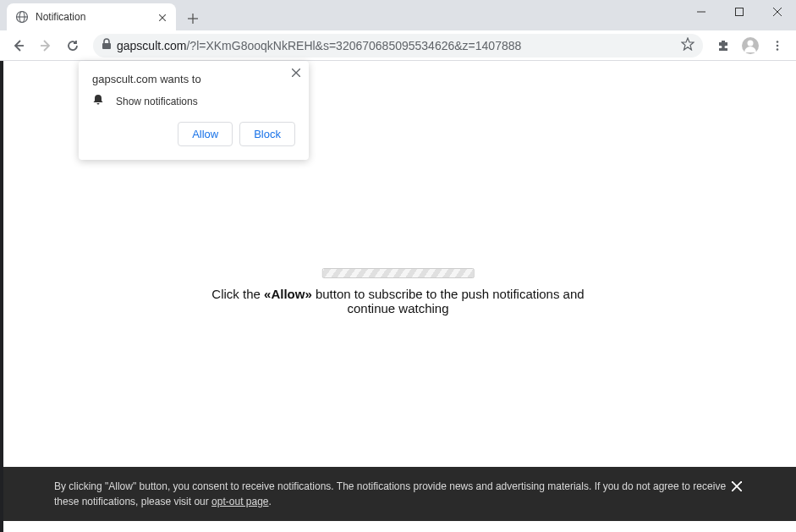 Image resolution: width=796 pixels, height=532 pixels. Describe the element at coordinates (157, 101) in the screenshot. I see `popup-message: Show notifications` at that location.